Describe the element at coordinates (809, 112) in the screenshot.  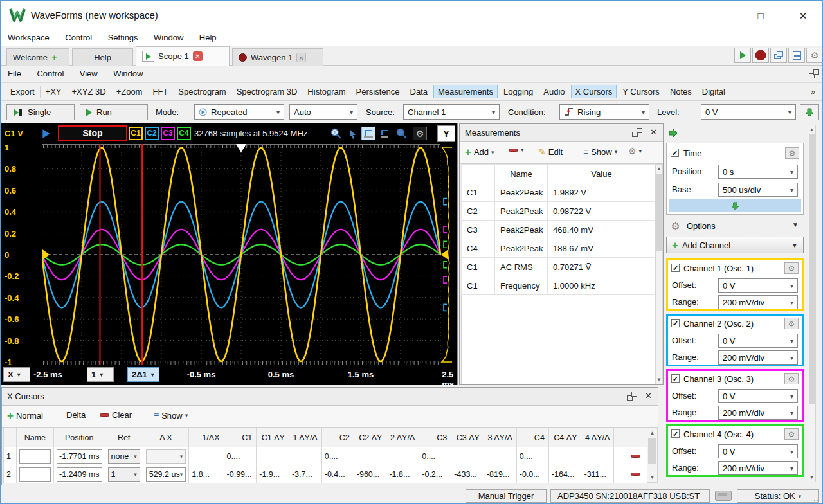
I see `apply-level-button` at that location.